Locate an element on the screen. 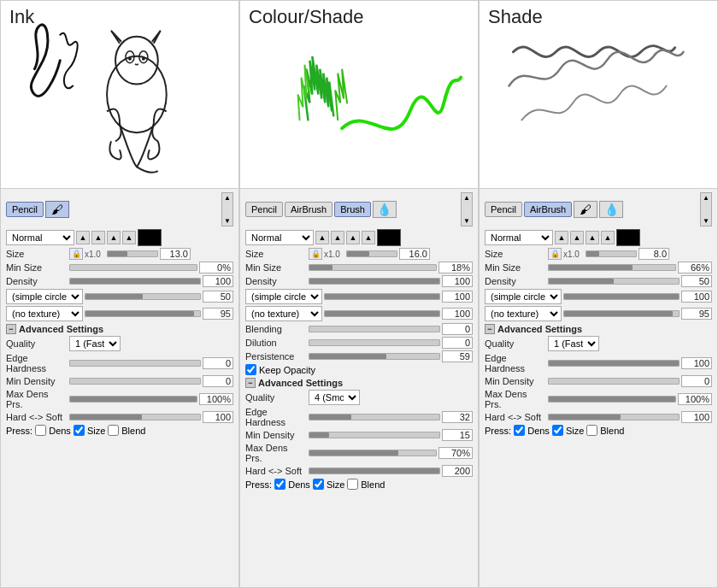 This screenshot has width=718, height=588. size-slider-sh is located at coordinates (611, 254).